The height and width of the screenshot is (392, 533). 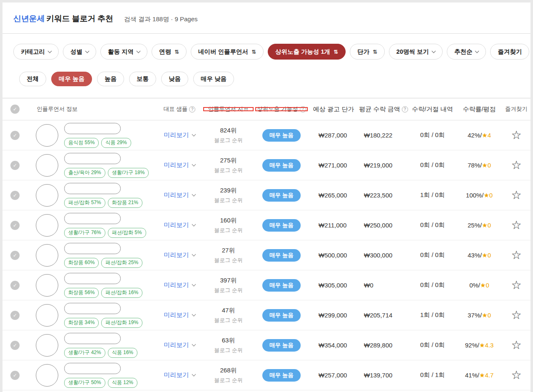 I want to click on rate-and-rating: 0%/★0, so click(x=479, y=285).